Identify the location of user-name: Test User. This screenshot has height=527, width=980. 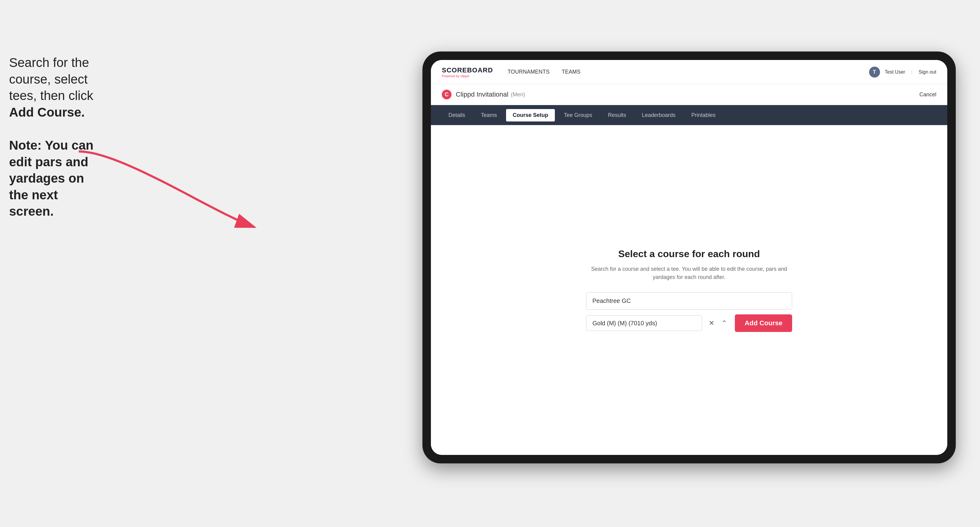
(895, 72).